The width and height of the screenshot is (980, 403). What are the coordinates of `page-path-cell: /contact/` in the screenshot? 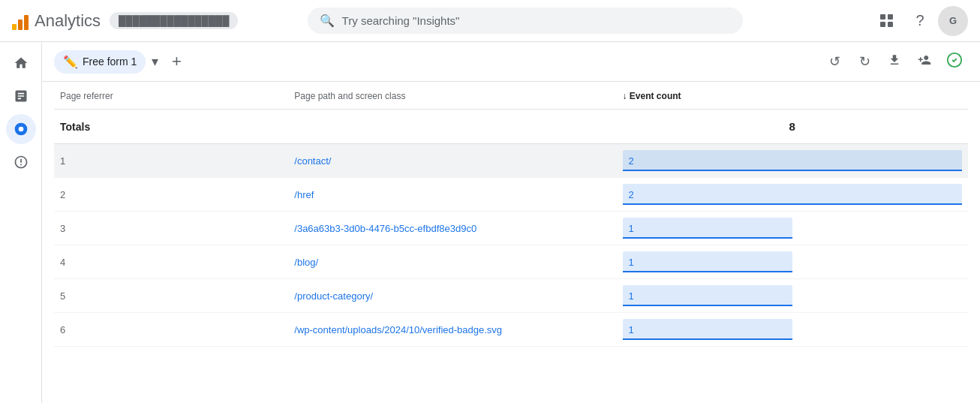 It's located at (452, 161).